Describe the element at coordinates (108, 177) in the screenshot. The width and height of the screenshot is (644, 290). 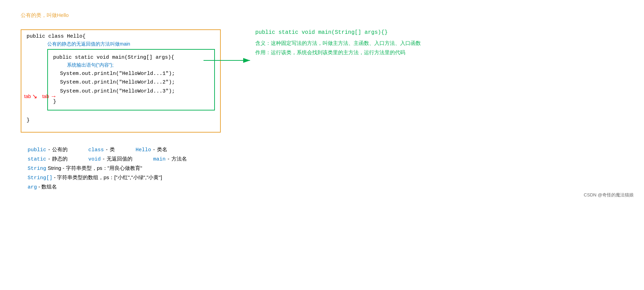
I see `string-array-meaning: - 字符串类型的数组，ps：["小红","小绿","小黄"]` at that location.